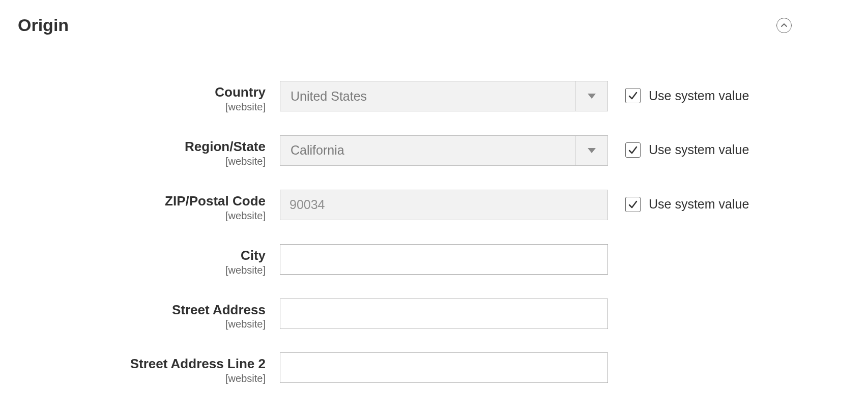 This screenshot has height=415, width=868. What do you see at coordinates (141, 93) in the screenshot?
I see `label-country: Country` at bounding box center [141, 93].